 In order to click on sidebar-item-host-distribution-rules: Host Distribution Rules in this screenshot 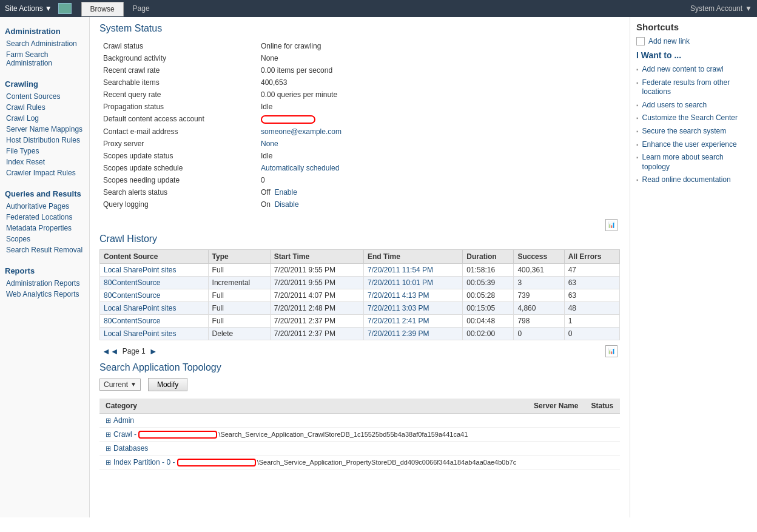, I will do `click(45, 140)`.